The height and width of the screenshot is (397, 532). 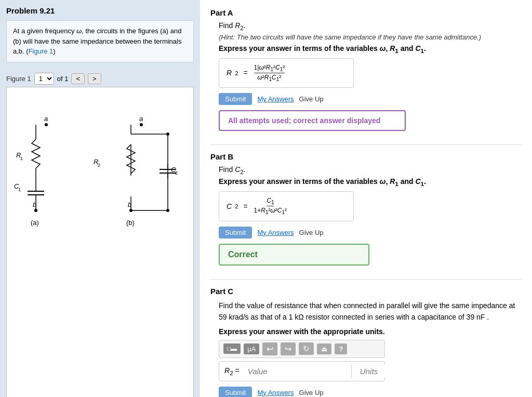 I want to click on keyboard-button: ⏏, so click(x=324, y=349).